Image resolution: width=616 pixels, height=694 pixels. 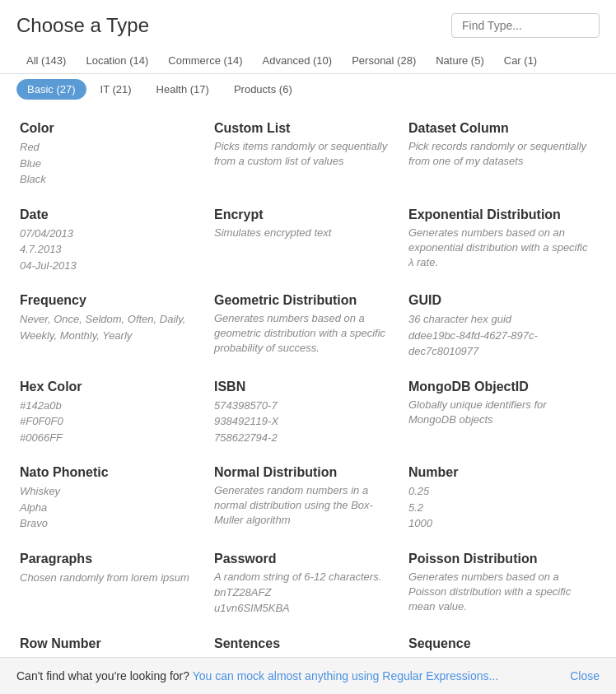 What do you see at coordinates (502, 415) in the screenshot?
I see `list-item: MongoDB ObjectID Globally unique identif…` at bounding box center [502, 415].